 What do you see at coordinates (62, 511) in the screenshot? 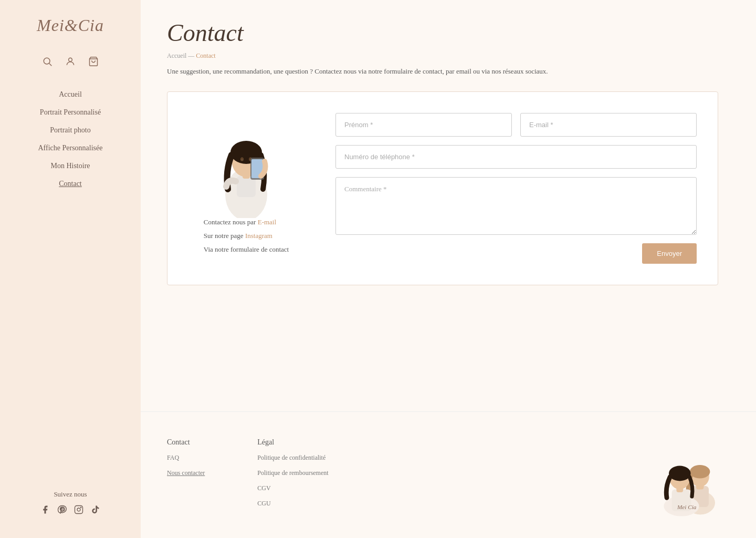
I see `pinterest-icon` at bounding box center [62, 511].